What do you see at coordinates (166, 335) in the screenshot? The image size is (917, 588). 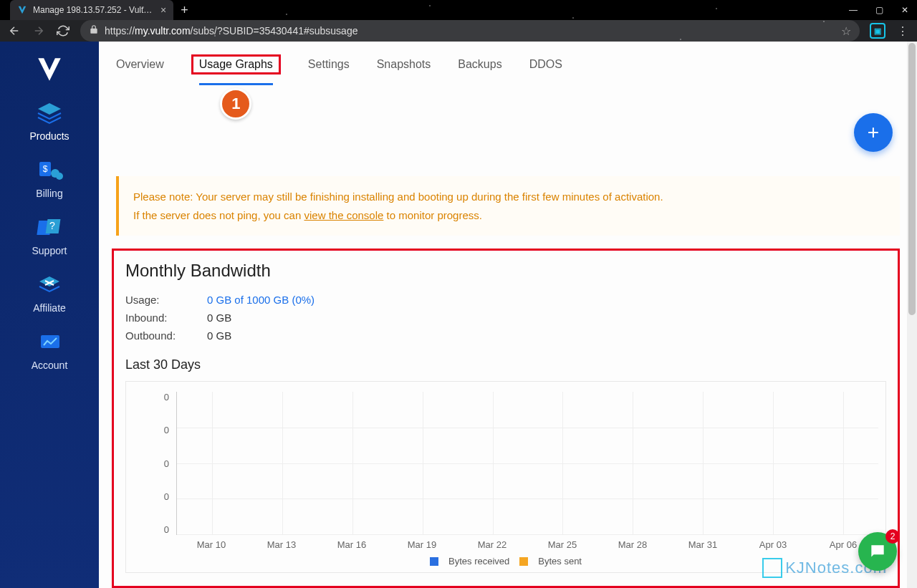 I see `outbound-label: Outbound:` at bounding box center [166, 335].